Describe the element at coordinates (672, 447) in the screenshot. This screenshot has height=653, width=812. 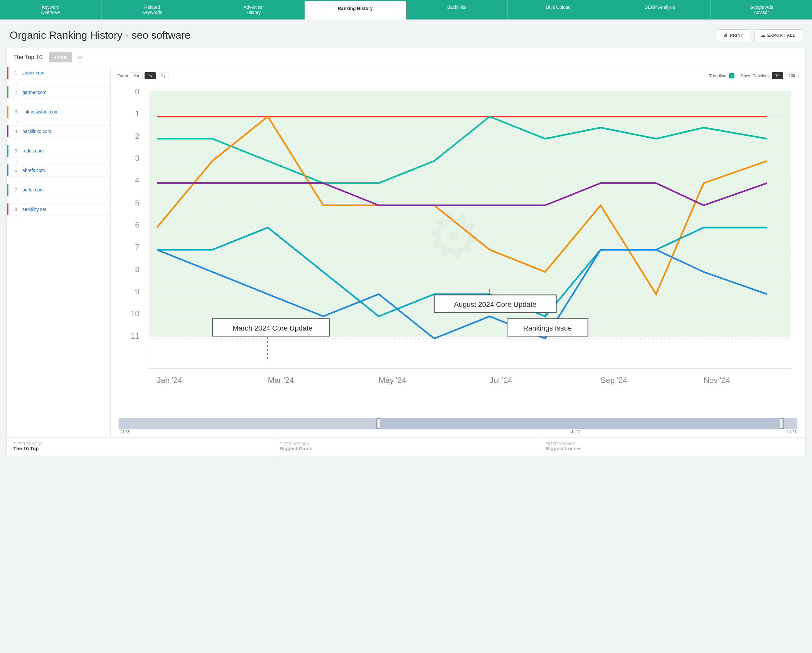
I see `filter-biggest-losses: FILTER DOMAINS Biggest Losses` at that location.